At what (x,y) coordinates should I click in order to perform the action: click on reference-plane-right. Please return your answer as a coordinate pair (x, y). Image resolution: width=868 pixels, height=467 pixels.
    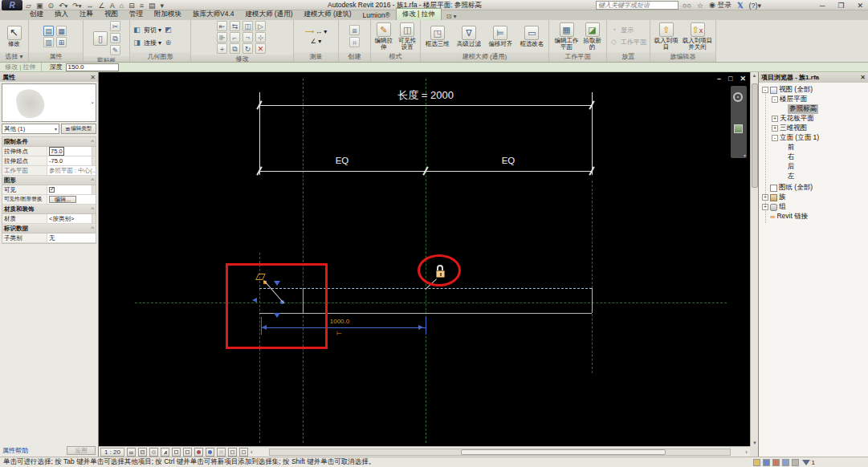
    Looking at the image, I should click on (593, 277).